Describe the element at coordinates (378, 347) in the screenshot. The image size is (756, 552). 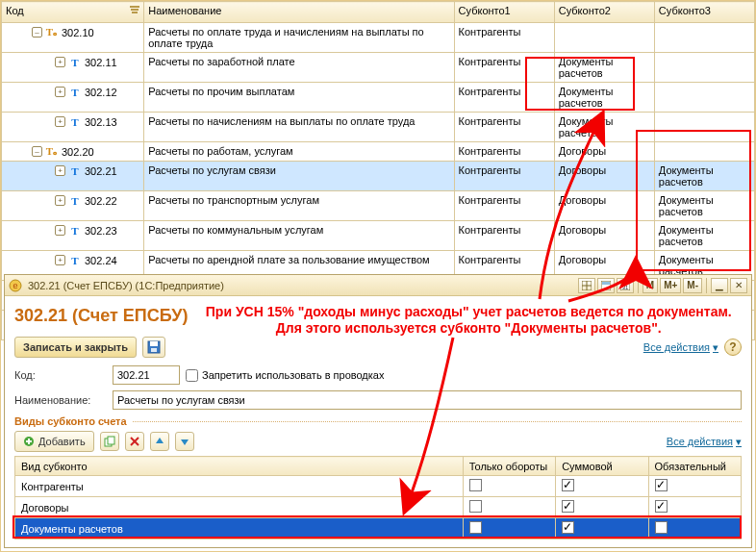
I see `form-toolbar: Записать и закрыть Все действия▾ ?` at that location.